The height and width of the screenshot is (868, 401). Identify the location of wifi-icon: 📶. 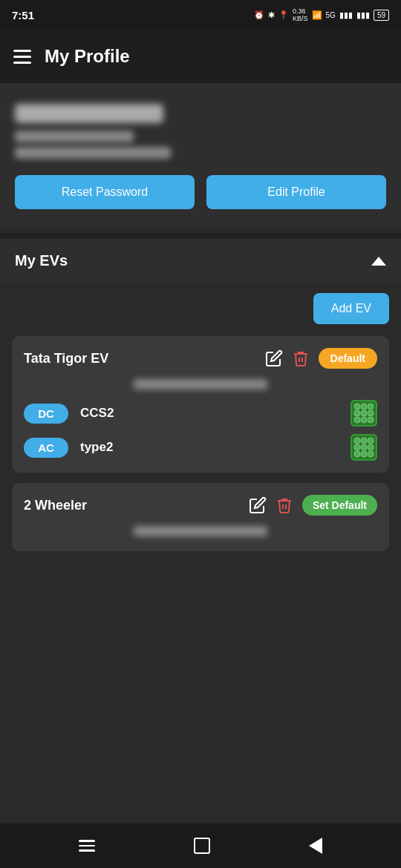
(317, 15).